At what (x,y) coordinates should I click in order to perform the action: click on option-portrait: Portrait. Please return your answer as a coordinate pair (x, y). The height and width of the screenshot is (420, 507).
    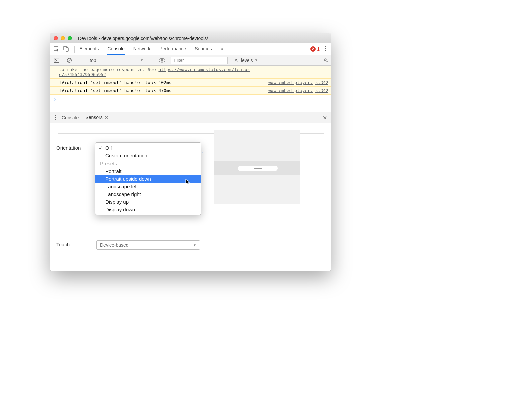
    Looking at the image, I should click on (148, 171).